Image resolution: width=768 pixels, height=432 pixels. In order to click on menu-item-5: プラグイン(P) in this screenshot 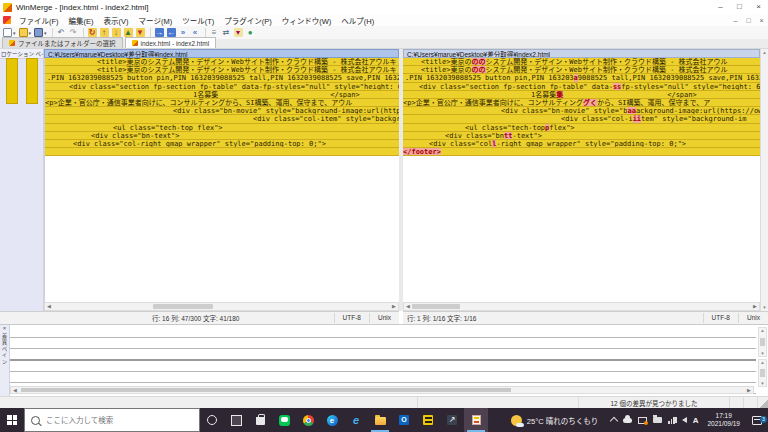, I will do `click(248, 20)`.